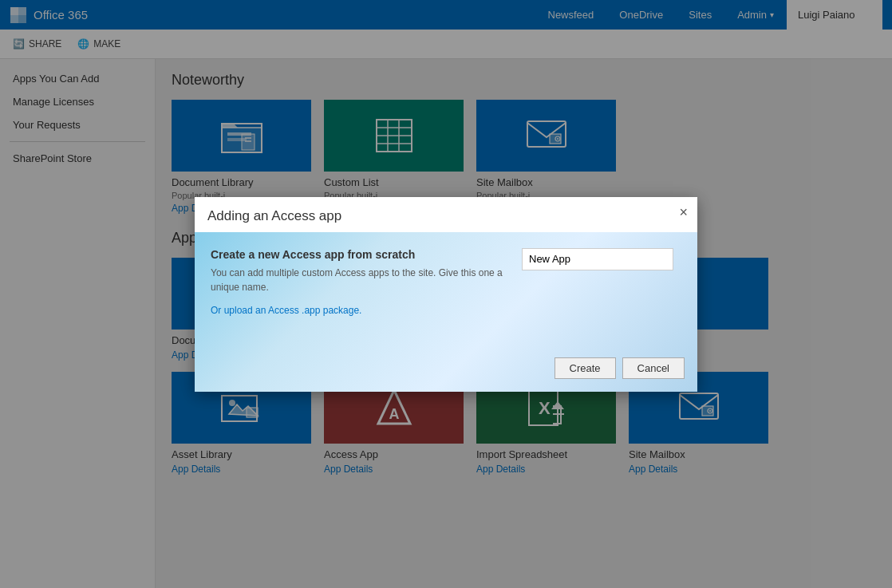 This screenshot has width=892, height=588. Describe the element at coordinates (620, 369) in the screenshot. I see `modal-buttons: Create Cancel` at that location.